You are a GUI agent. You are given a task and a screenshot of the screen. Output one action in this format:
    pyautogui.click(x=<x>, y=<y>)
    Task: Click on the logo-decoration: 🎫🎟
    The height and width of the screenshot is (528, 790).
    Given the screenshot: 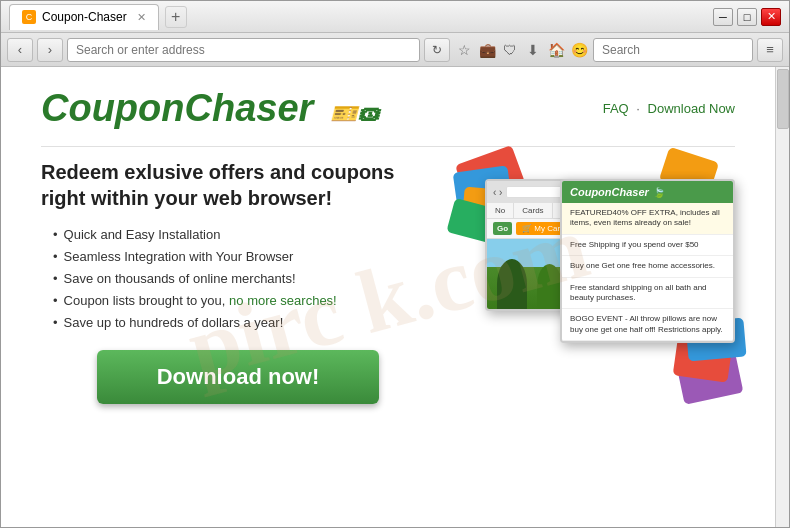 What is the action you would take?
    pyautogui.click(x=354, y=114)
    